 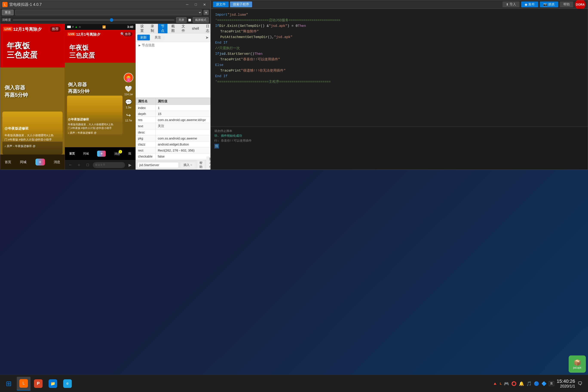 What do you see at coordinates (8, 162) in the screenshot?
I see `nav-home-1: 首页` at bounding box center [8, 162].